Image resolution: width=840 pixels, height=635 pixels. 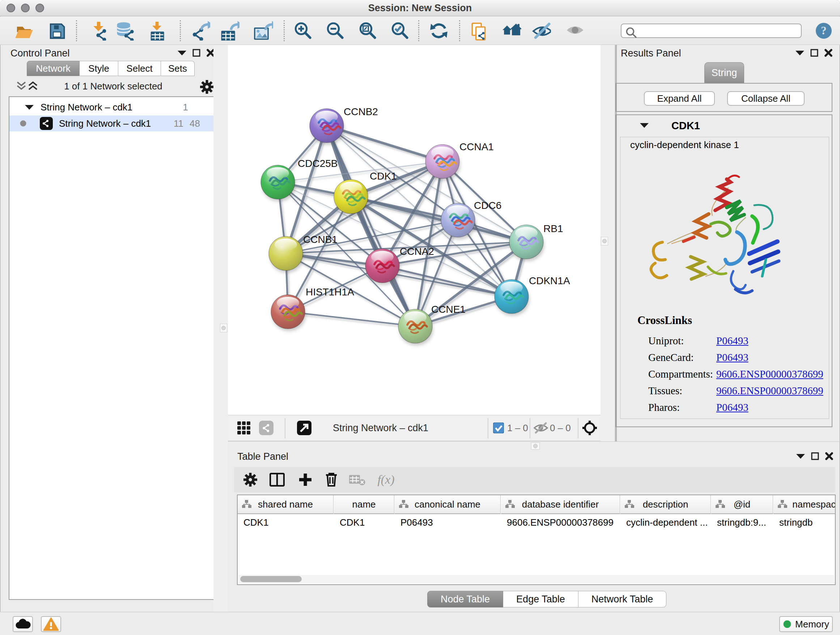 What do you see at coordinates (271, 579) in the screenshot?
I see `scrollbar-thumb` at bounding box center [271, 579].